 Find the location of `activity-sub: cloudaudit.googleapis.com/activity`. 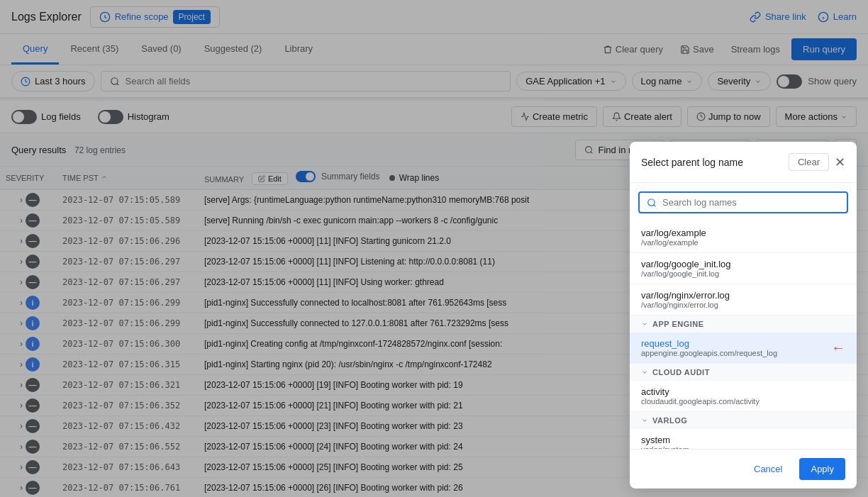

activity-sub: cloudaudit.googleapis.com/activity is located at coordinates (743, 401).